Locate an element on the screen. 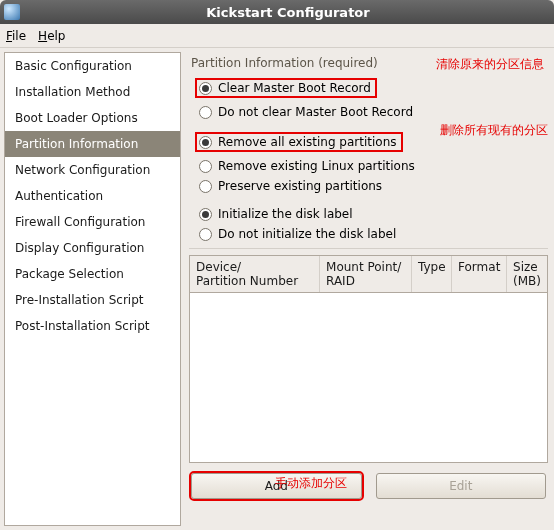  radio-remove-linux: Remove existing Linux partitions is located at coordinates (372, 166).